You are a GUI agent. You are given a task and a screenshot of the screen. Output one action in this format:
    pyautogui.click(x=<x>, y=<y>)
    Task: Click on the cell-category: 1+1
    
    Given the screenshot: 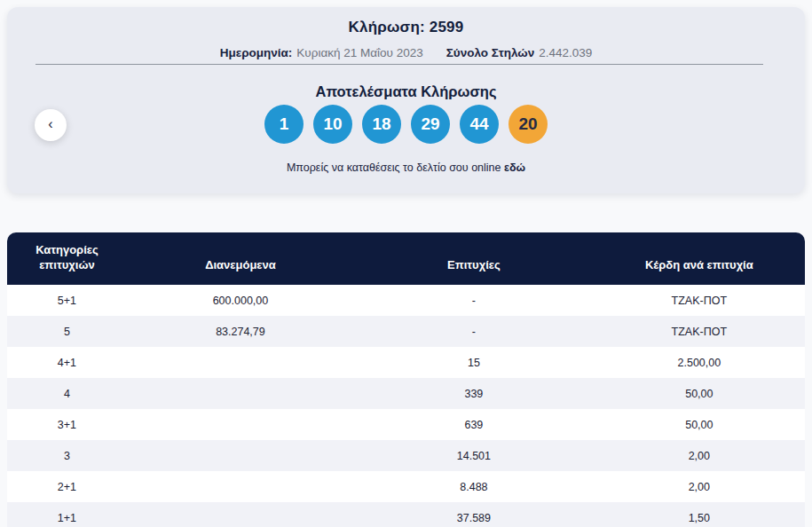 What is the action you would take?
    pyautogui.click(x=67, y=518)
    